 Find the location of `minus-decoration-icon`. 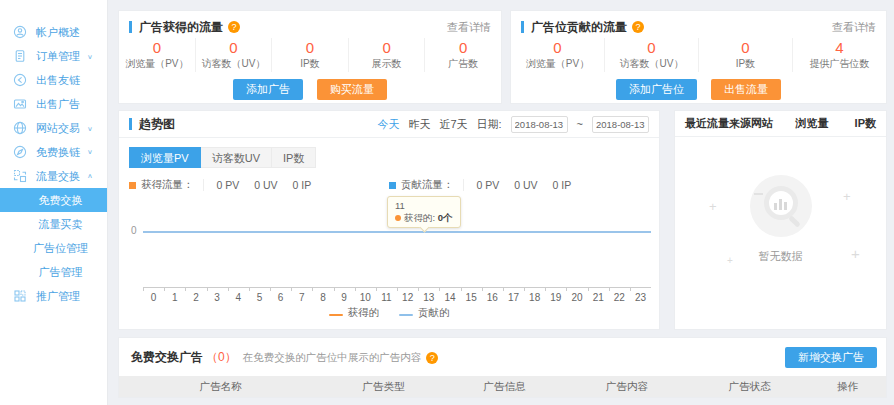

minus-decoration-icon is located at coordinates (758, 194).